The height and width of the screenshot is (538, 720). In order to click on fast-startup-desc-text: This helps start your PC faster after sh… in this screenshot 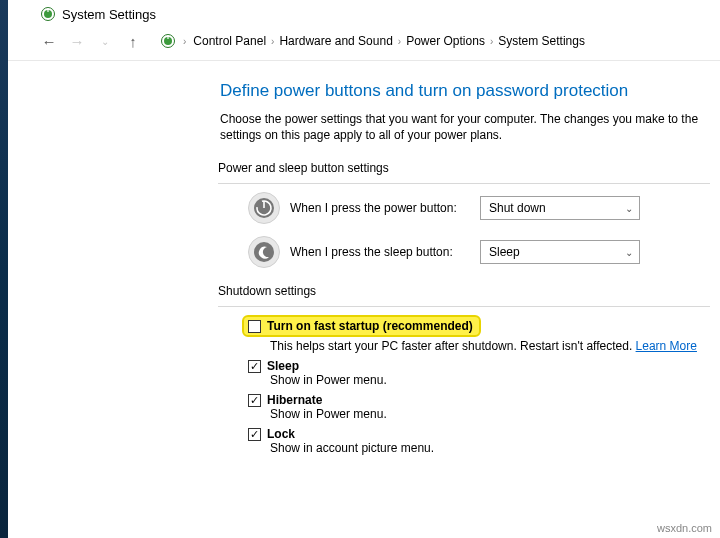, I will do `click(451, 346)`.